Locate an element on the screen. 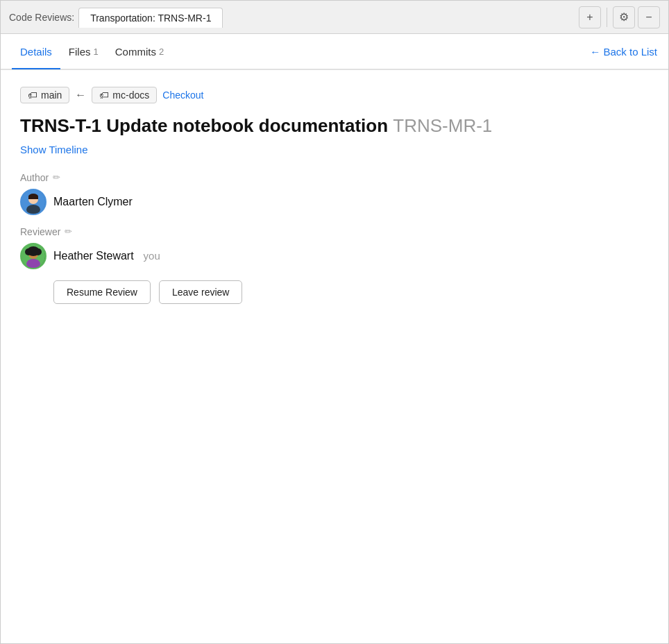  close-button: − is located at coordinates (649, 17).